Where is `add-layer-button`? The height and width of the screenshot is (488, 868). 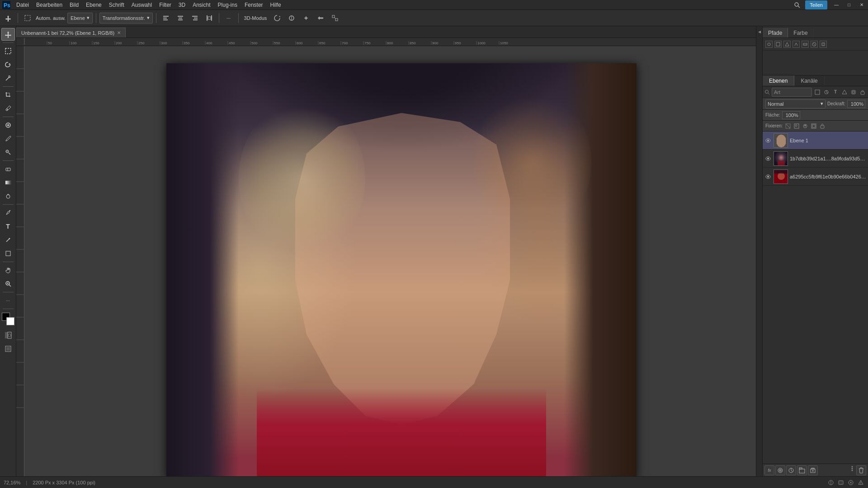
add-layer-button is located at coordinates (813, 470).